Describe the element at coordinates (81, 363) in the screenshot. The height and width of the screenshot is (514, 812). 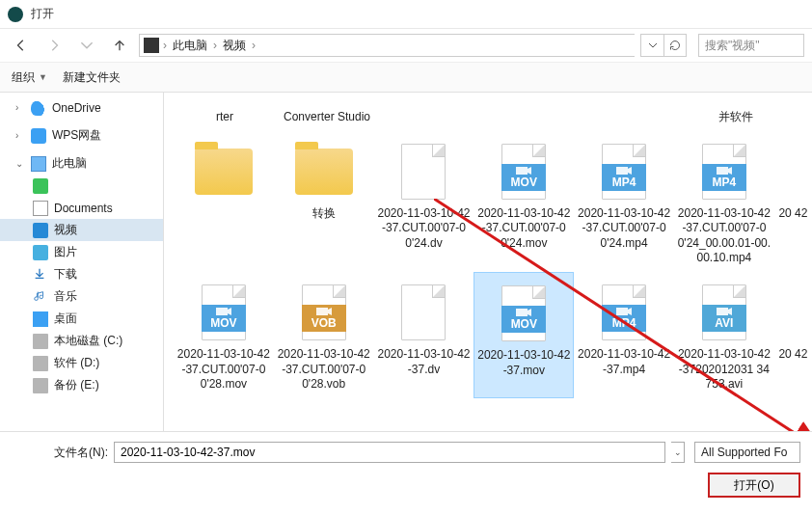
I see `sidebar-item-diskd: 软件 (D:)` at that location.